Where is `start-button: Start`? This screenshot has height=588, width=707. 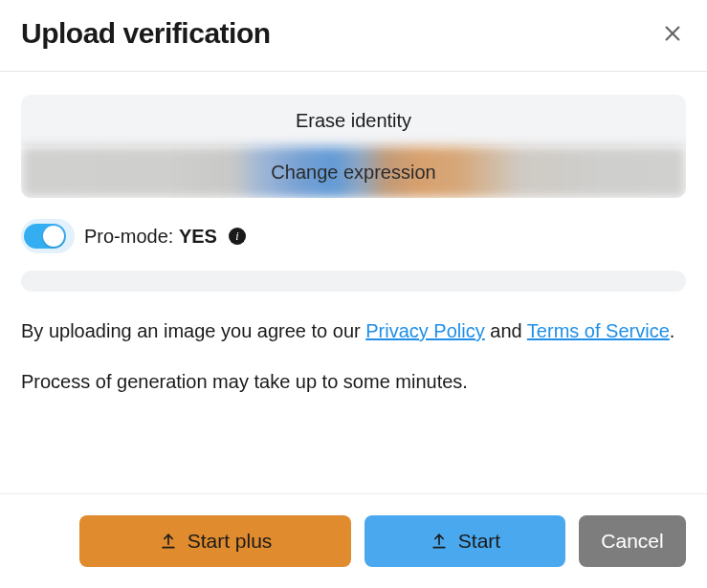
start-button: Start is located at coordinates (465, 541).